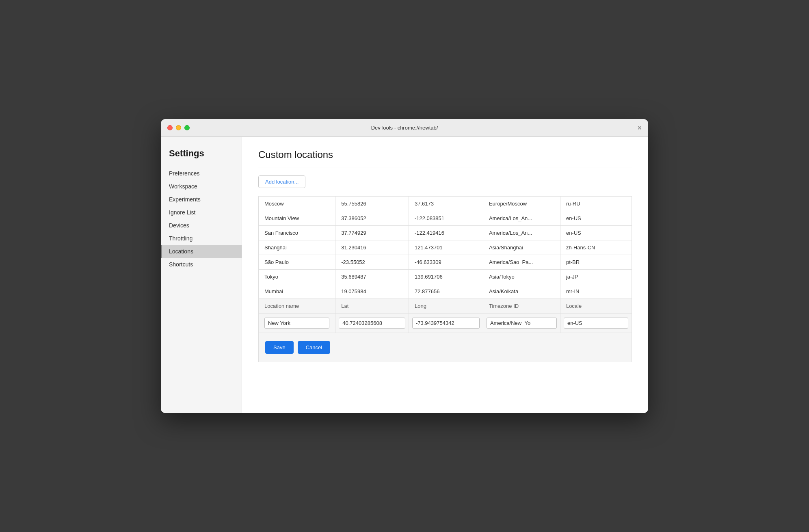 Image resolution: width=809 pixels, height=532 pixels. What do you see at coordinates (445, 277) in the screenshot?
I see `table-row: Tokyo 35.689487 139.691706 Asia/Tokyo ja…` at bounding box center [445, 277].